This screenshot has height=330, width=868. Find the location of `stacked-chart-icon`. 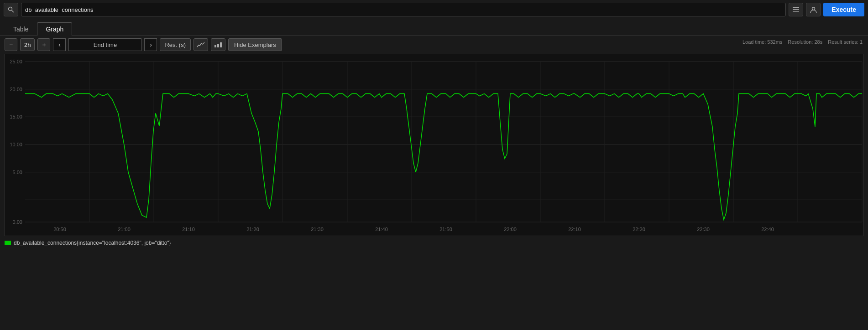

stacked-chart-icon is located at coordinates (218, 45).